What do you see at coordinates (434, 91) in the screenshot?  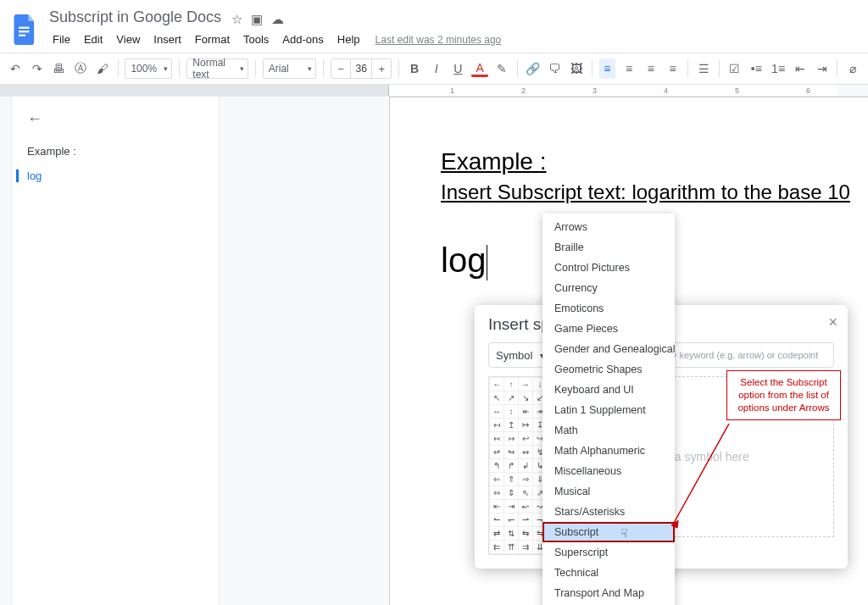 I see `horizontal-ruler: 123456` at bounding box center [434, 91].